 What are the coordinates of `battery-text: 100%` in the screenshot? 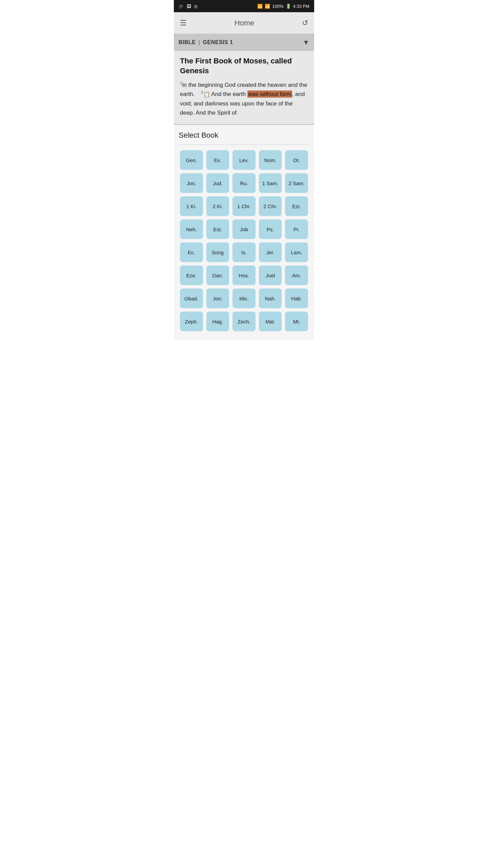 It's located at (278, 6).